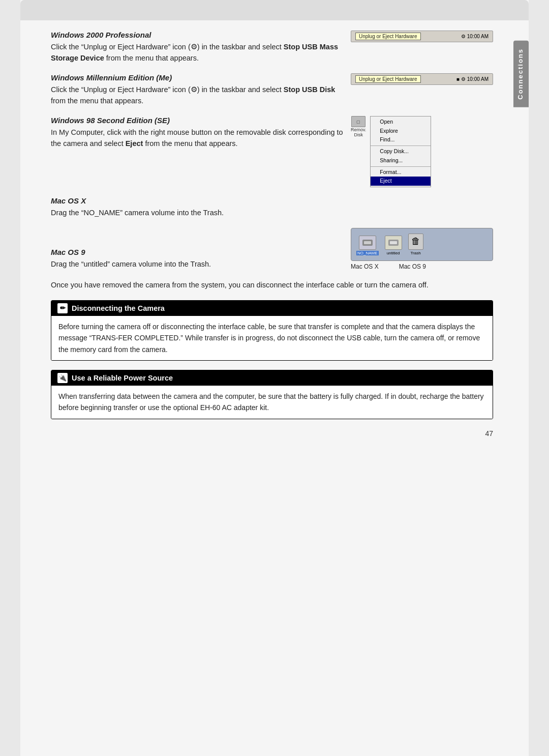  What do you see at coordinates (358, 122) in the screenshot?
I see `removable-disk-icon: ▢` at bounding box center [358, 122].